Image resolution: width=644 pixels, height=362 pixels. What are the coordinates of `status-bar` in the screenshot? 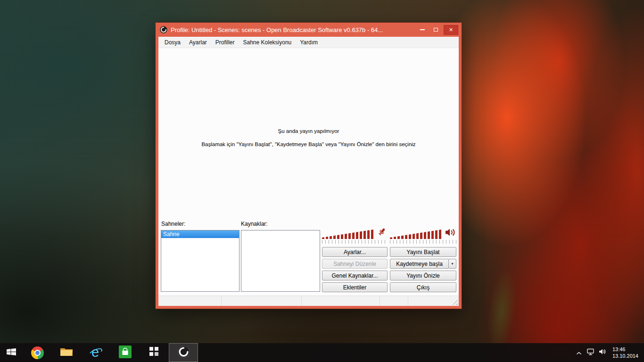 It's located at (308, 301).